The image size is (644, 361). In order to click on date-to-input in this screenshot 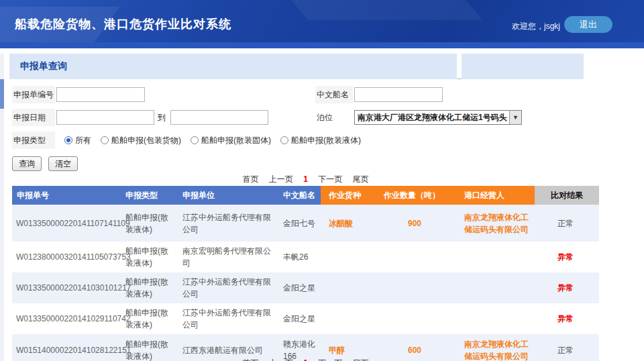, I will do `click(219, 117)`.